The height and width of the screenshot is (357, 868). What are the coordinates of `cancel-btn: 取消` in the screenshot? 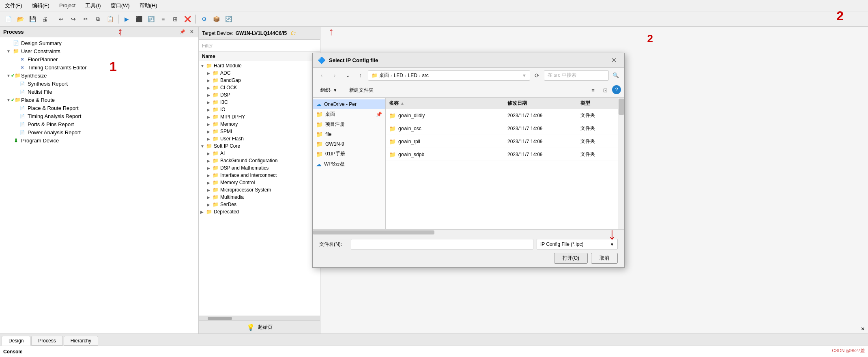 It's located at (604, 258).